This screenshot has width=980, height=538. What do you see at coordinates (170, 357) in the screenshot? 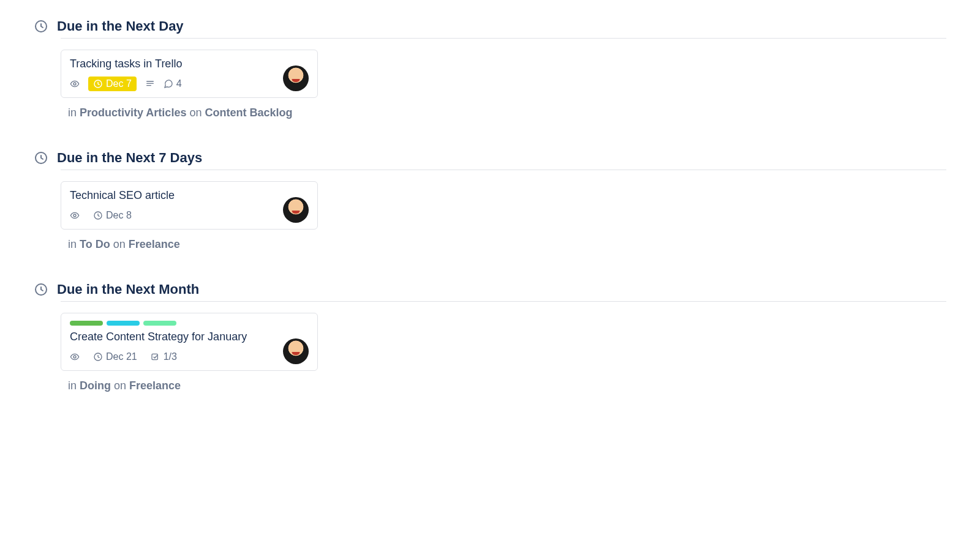
I see `checklist-count: 1/3` at bounding box center [170, 357].